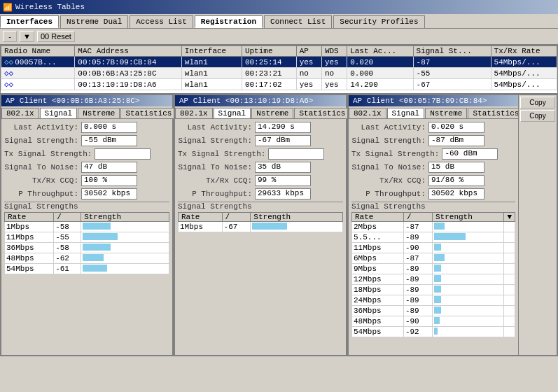  I want to click on ap1-txrx-ccq-row: Tx/Rx CCQ: 100 %, so click(87, 181).